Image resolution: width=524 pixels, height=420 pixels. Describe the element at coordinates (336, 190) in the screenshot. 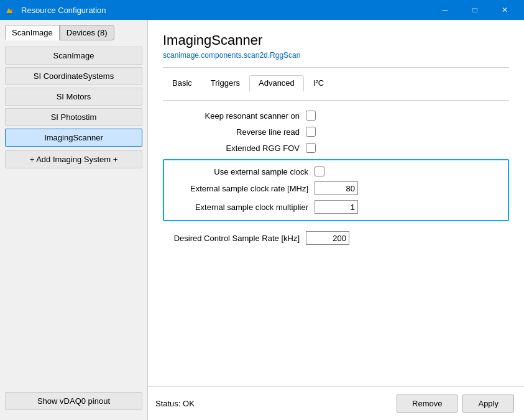

I see `external-clock-box: Use external sample clock External sampl…` at that location.